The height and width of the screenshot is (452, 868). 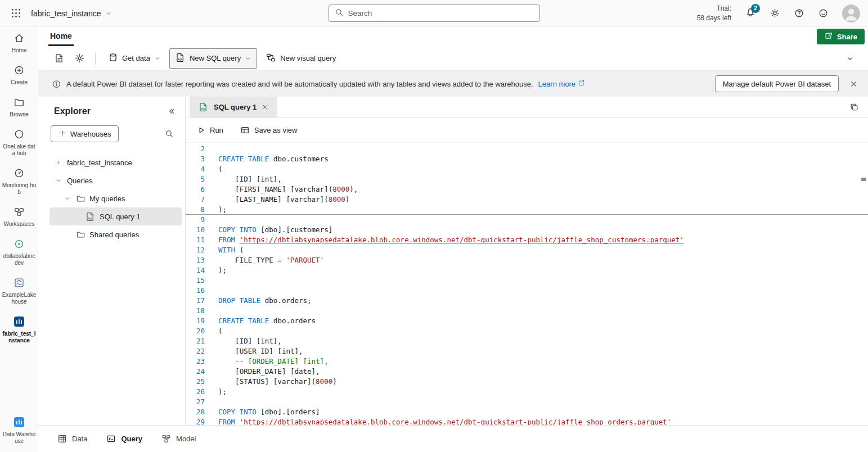 I want to click on tab-home-label: Home, so click(x=61, y=36).